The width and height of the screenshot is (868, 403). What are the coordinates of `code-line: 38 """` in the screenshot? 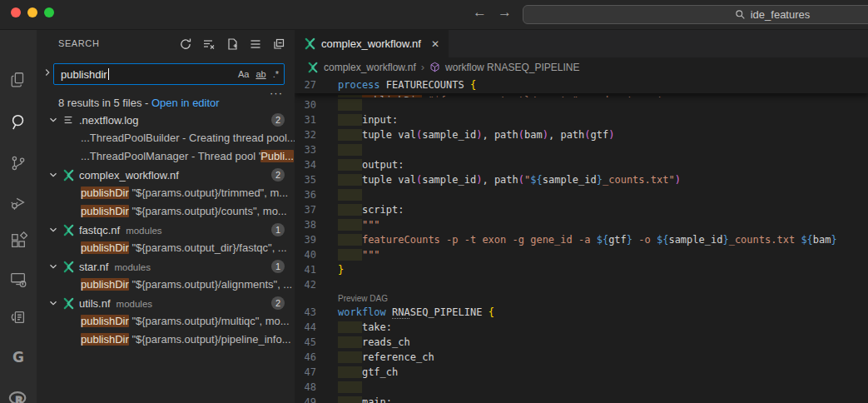 It's located at (581, 225).